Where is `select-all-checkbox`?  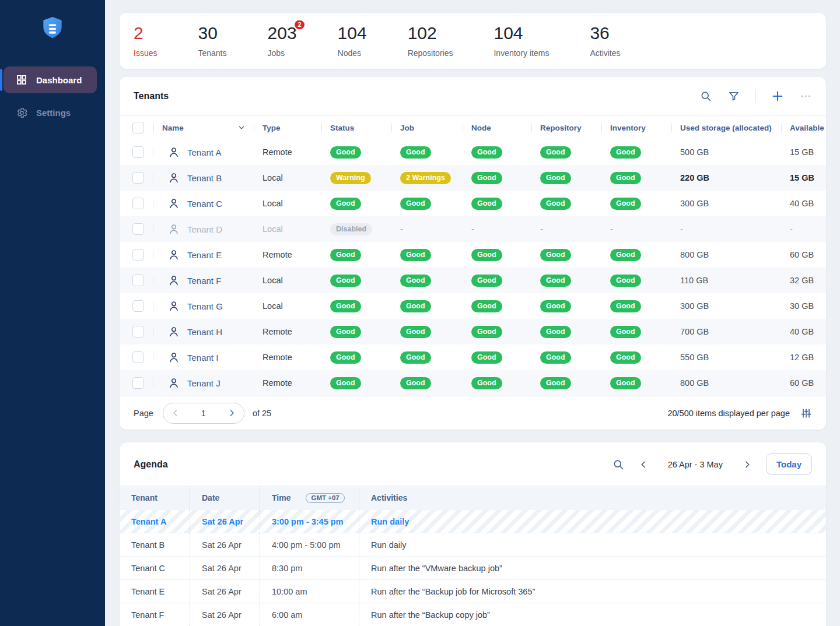
select-all-checkbox is located at coordinates (138, 128).